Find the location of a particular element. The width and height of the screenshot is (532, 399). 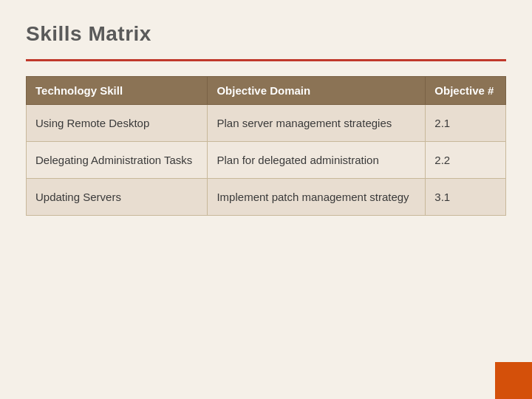

domain-cell: Plan server management strategies is located at coordinates (316, 123).